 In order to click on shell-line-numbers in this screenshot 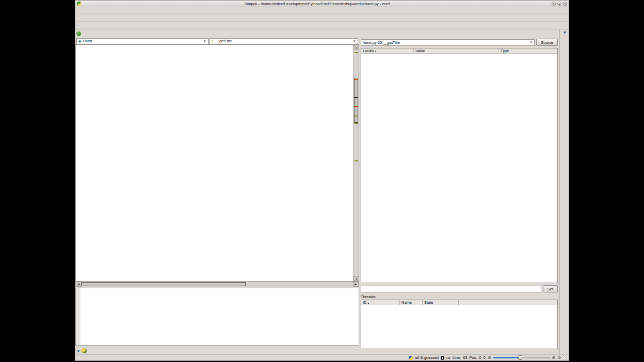, I will do `click(78, 317)`.